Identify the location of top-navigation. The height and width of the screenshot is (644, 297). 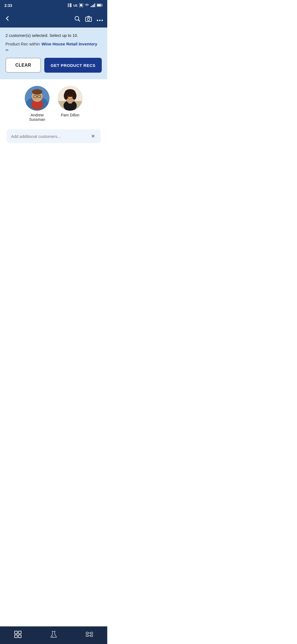
(54, 19).